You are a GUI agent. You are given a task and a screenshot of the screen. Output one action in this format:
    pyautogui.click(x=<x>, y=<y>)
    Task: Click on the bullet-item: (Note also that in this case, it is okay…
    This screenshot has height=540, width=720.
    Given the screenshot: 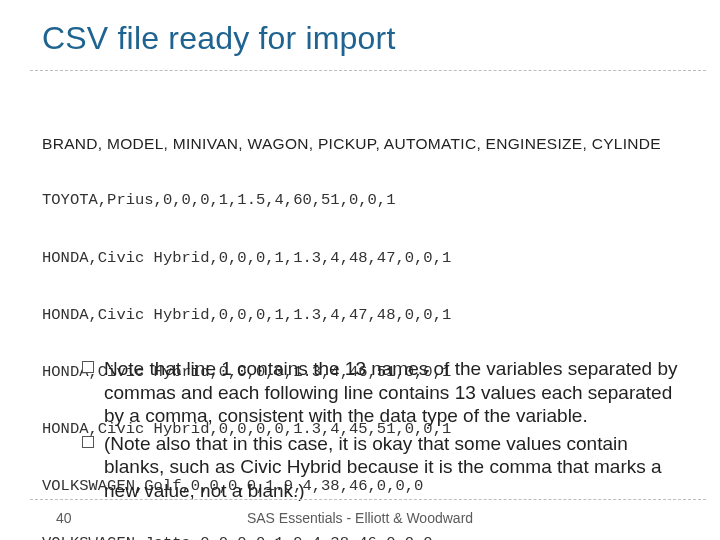 What is the action you would take?
    pyautogui.click(x=383, y=468)
    